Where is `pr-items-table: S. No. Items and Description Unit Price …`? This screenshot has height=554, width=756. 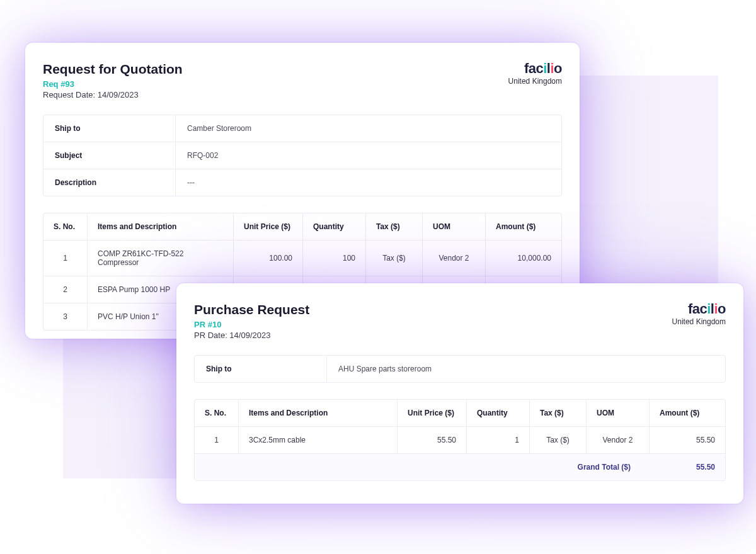 pr-items-table: S. No. Items and Description Unit Price … is located at coordinates (460, 440).